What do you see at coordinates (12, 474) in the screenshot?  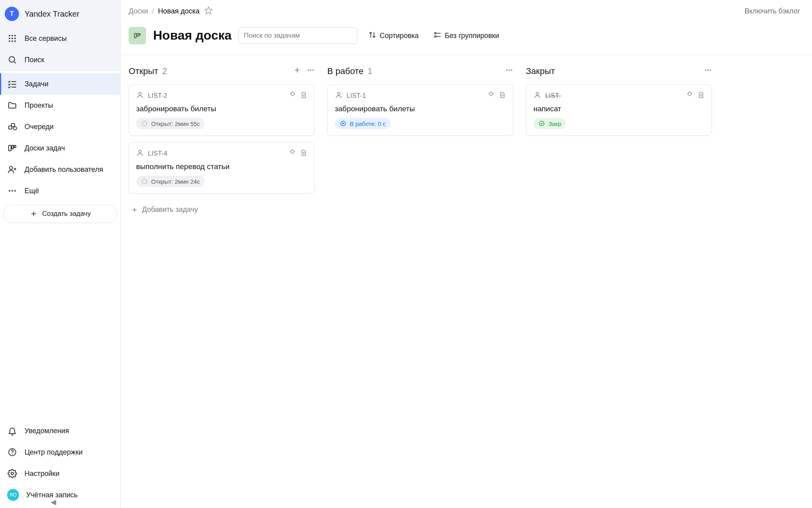 I see `gear-icon` at bounding box center [12, 474].